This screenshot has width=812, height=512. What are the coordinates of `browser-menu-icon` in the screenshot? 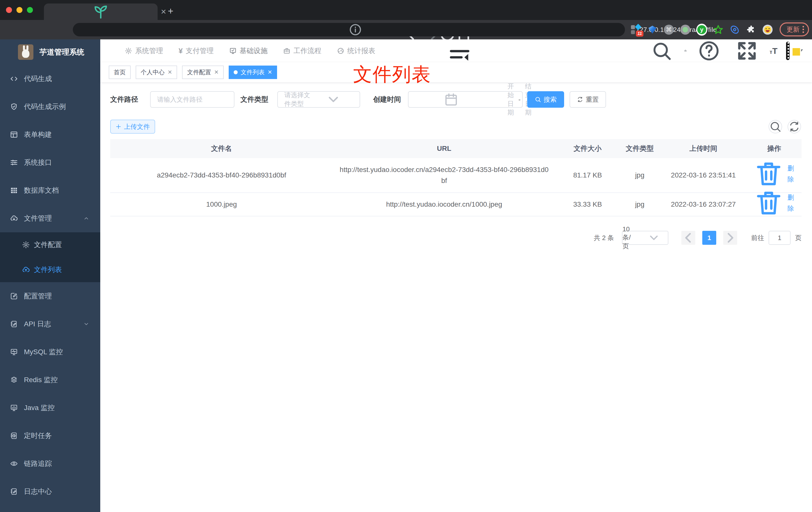 It's located at (803, 30).